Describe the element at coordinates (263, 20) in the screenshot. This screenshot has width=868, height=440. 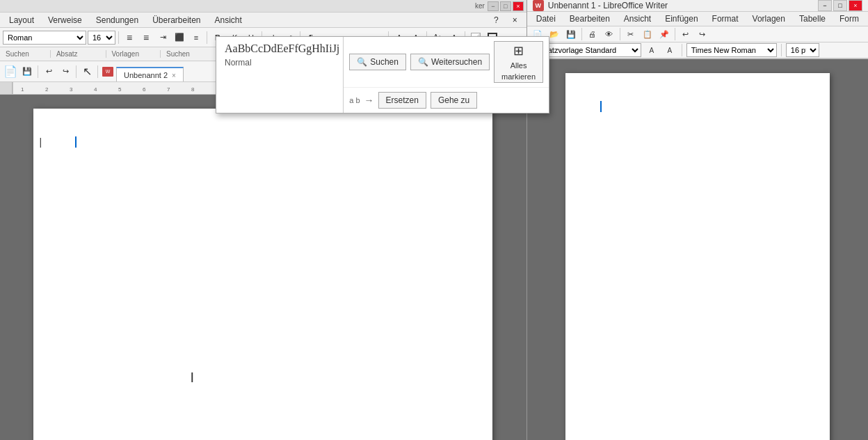
I see `left-menu-bar: Layout Verweise Sendungen Überarbeiten A…` at that location.